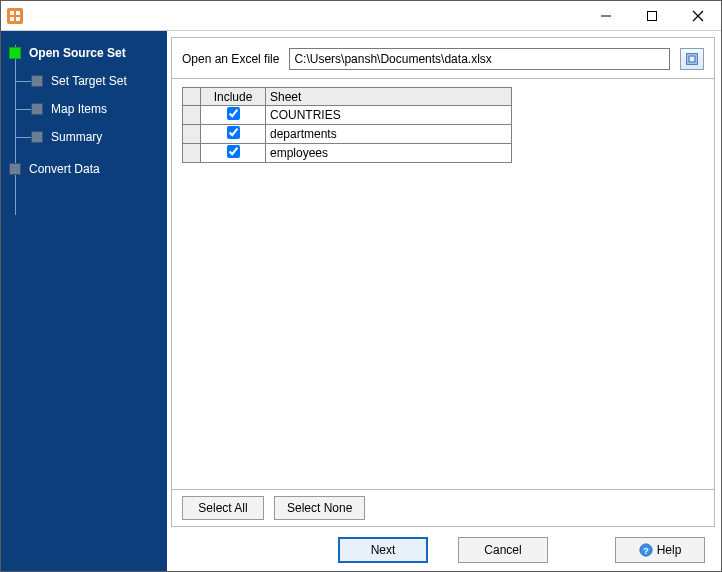 The height and width of the screenshot is (572, 722). I want to click on nav-map-items: Map Items, so click(85, 109).